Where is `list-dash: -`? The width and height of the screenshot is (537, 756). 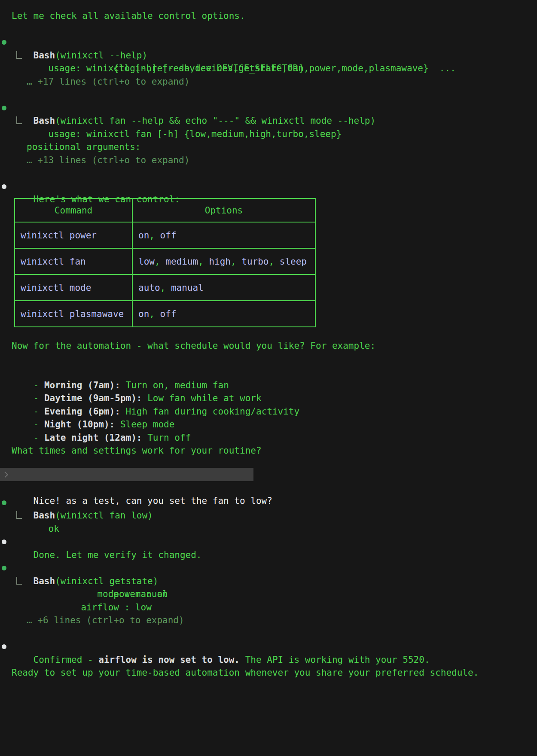 list-dash: - is located at coordinates (36, 438).